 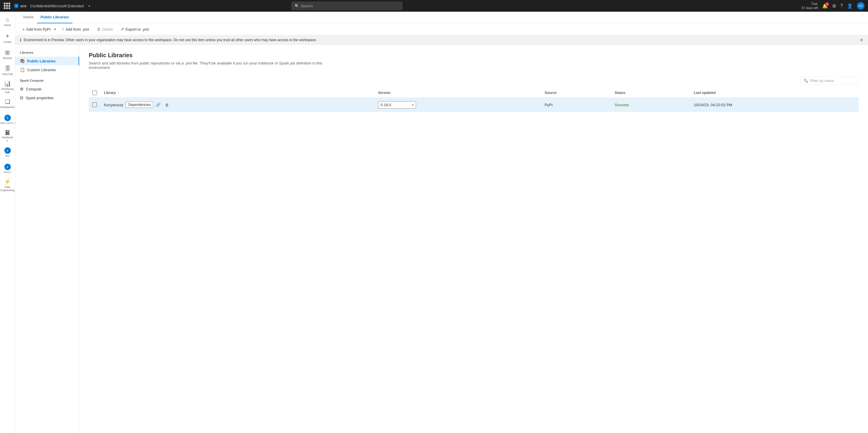 I want to click on last-updated-cell: 10/24/23, 04:22:02 PM, so click(x=774, y=105).